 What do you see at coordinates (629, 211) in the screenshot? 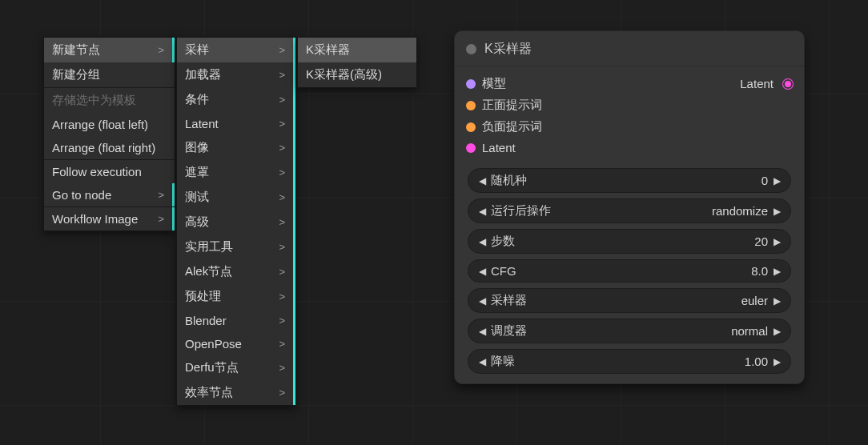
I see `param-row: ◀运行后操作randomize▶` at bounding box center [629, 211].